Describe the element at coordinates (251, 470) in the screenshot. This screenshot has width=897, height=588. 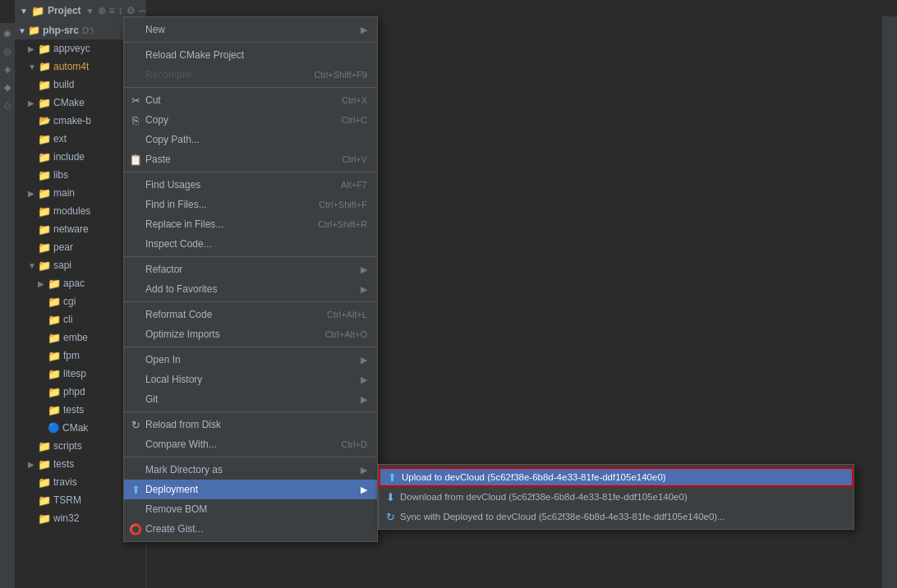
I see `menu-item-mark-directory: Mark Directory as ▶` at that location.